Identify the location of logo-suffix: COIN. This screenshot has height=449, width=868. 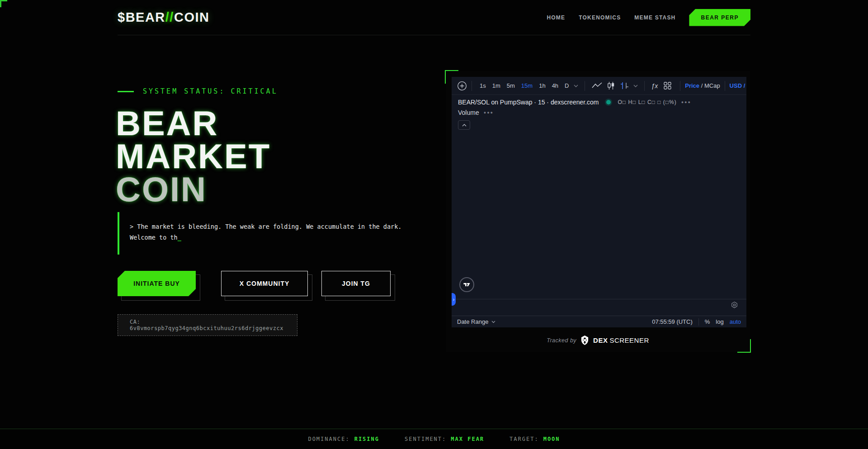
(192, 17).